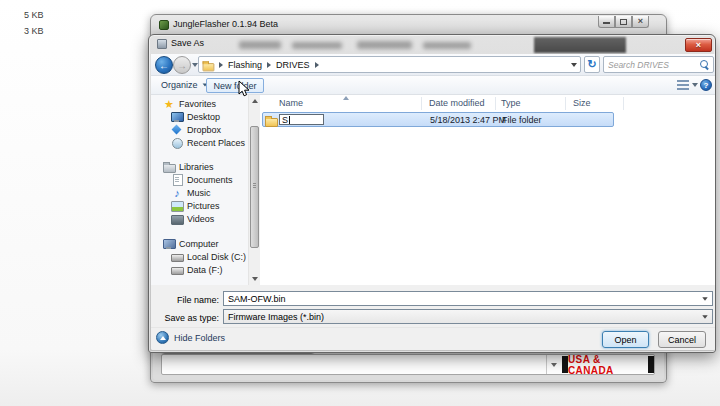  What do you see at coordinates (182, 66) in the screenshot?
I see `forward-arrow-icon: →` at bounding box center [182, 66].